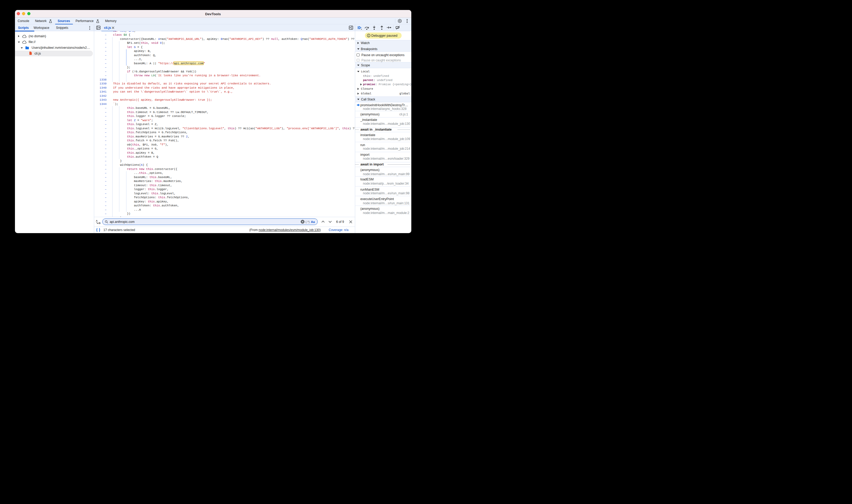  What do you see at coordinates (96, 221) in the screenshot?
I see `svg-text: A` at bounding box center [96, 221].